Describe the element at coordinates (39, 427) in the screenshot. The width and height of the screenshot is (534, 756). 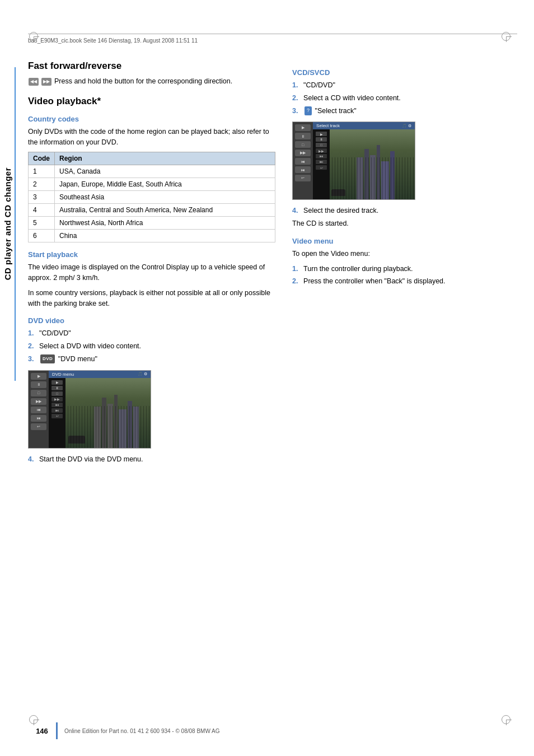
I see `sidebar-btn-7: ↩` at that location.